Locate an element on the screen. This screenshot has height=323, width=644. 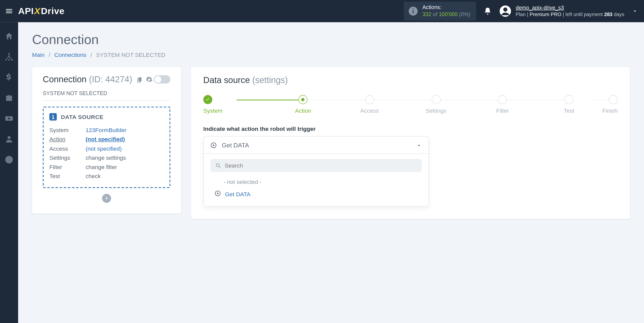
step-action: Action is located at coordinates (303, 105).